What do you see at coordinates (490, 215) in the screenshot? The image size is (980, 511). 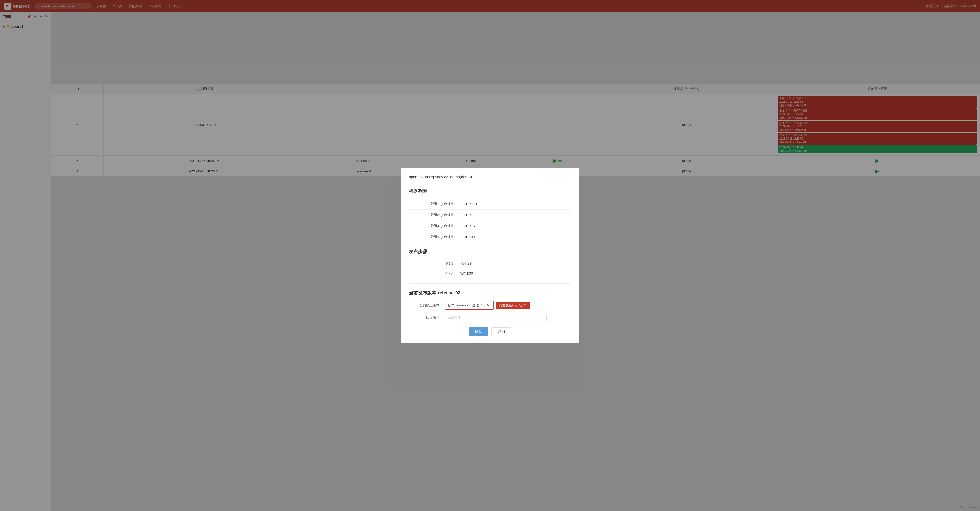 I see `machine-row-2: 分组2: (1台机器) 10.60.77.62` at bounding box center [490, 215].